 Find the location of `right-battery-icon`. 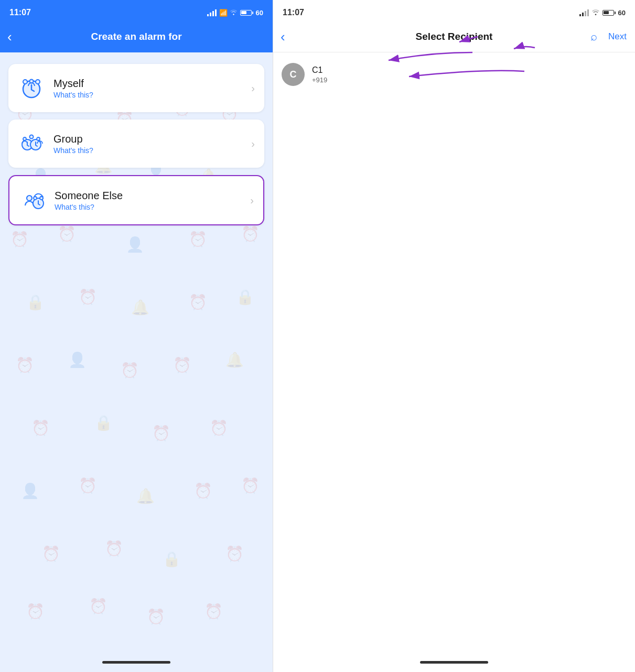

right-battery-icon is located at coordinates (609, 13).